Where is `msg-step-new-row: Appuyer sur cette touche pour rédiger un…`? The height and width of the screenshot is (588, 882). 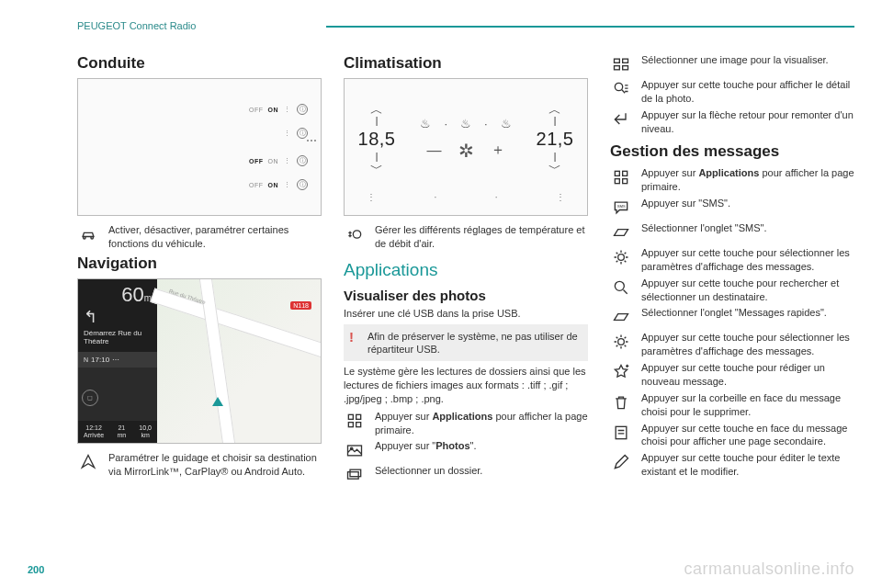 msg-step-new-row: Appuyer sur cette touche pour rédiger un… is located at coordinates (732, 375).